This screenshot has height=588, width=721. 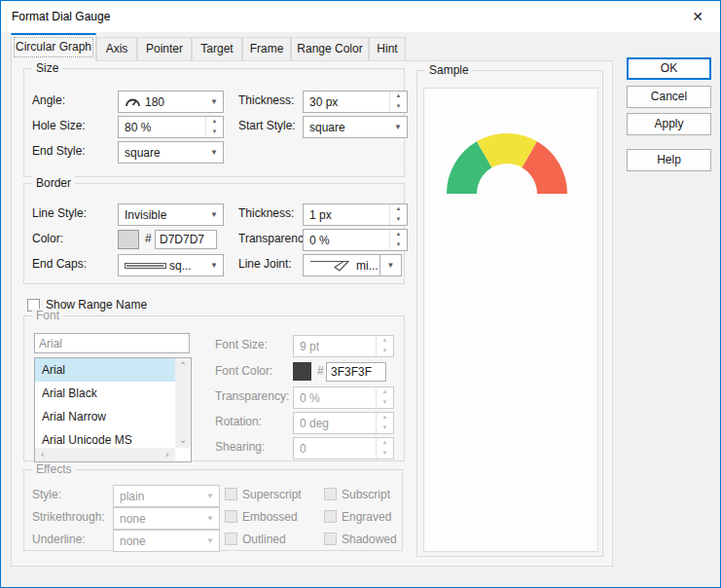 I want to click on font-size-label: Font Size:, so click(x=241, y=345).